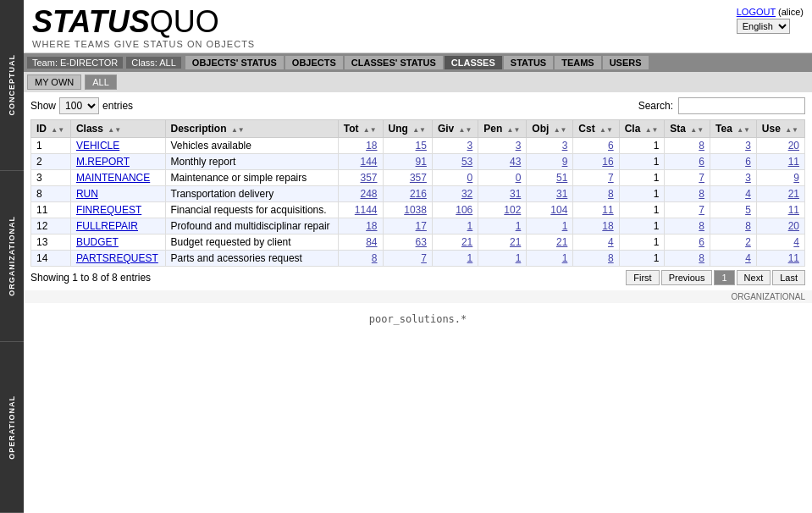  Describe the element at coordinates (764, 26) in the screenshot. I see `language-select: English` at that location.